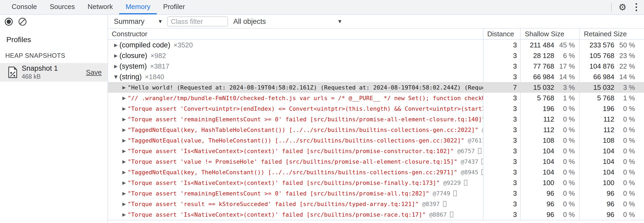  What do you see at coordinates (155, 77) in the screenshot?
I see `instance-count: ×1840` at bounding box center [155, 77].